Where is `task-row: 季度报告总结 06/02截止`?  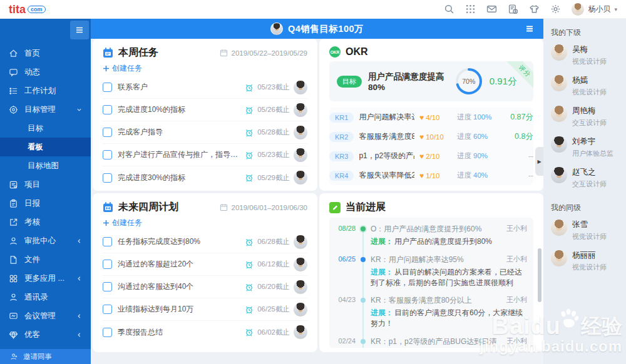
task-row: 季度报告总结 06/02截止 is located at coordinates (205, 332).